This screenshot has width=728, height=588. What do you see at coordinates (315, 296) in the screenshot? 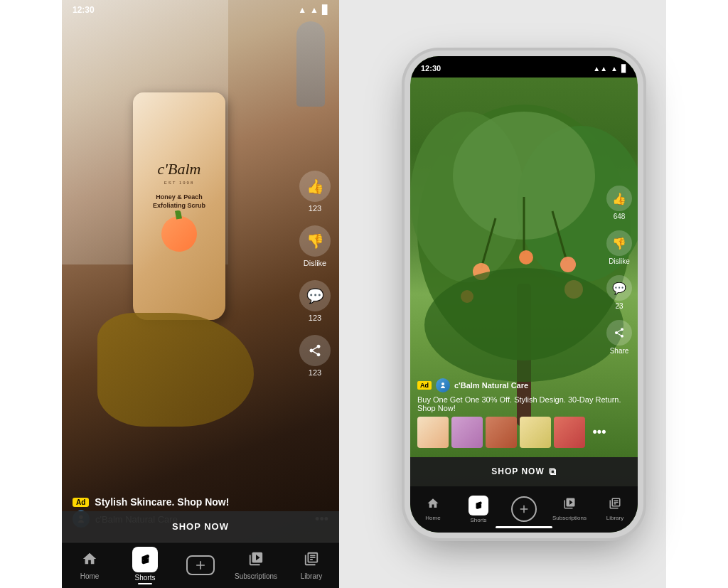
I see `comment-icon: 💬` at bounding box center [315, 296].